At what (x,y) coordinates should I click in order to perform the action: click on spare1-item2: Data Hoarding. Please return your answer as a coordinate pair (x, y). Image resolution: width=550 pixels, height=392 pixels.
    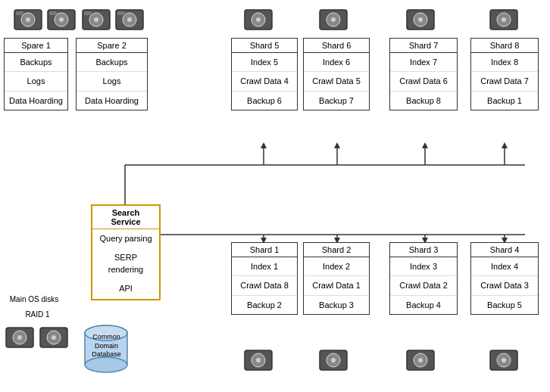
    Looking at the image, I should click on (36, 101).